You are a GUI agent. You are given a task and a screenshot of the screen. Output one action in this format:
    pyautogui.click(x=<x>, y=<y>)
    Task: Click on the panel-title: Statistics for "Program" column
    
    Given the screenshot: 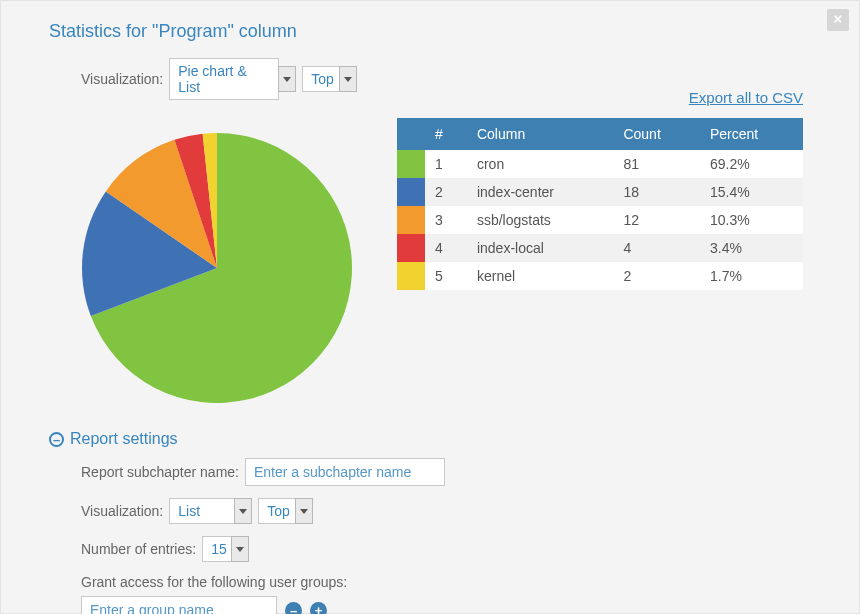 What is the action you would take?
    pyautogui.click(x=444, y=32)
    